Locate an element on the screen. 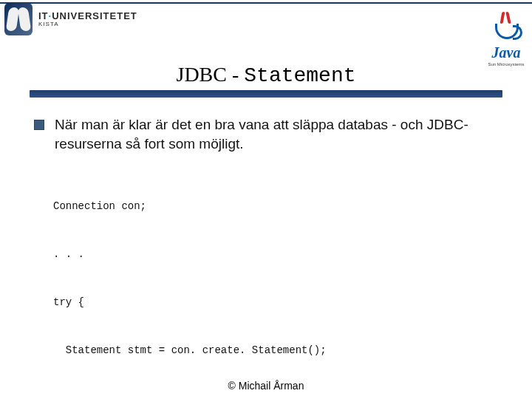  code-line: try { is located at coordinates (282, 303).